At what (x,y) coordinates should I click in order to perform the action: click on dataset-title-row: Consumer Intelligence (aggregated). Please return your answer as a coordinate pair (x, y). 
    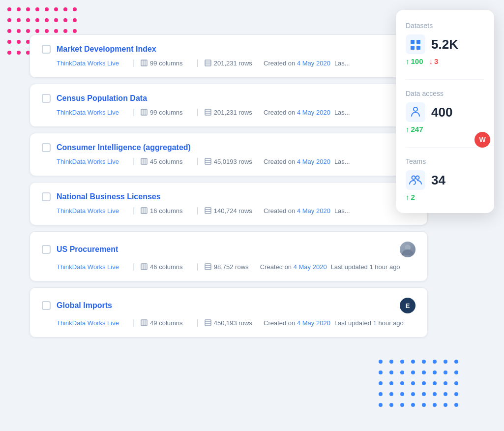
    Looking at the image, I should click on (229, 148).